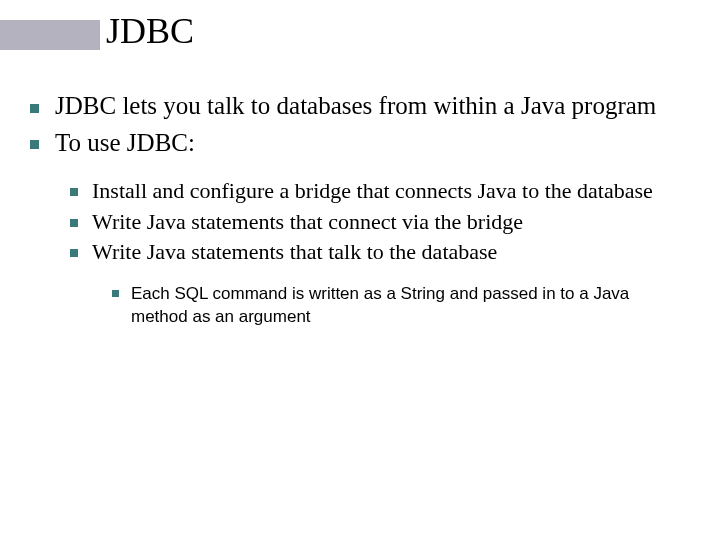  I want to click on list-item: Write Java statements that connect via t…, so click(380, 222).